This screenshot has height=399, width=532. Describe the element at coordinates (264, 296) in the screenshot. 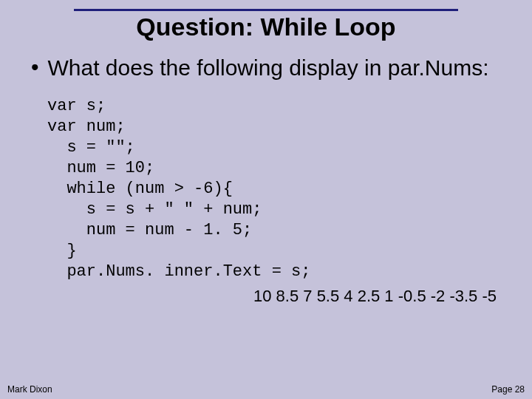

I see `answer-text: 10 8.5 7 5.5 4 2.5 1 -0.5 -2 -3.5 -5` at that location.